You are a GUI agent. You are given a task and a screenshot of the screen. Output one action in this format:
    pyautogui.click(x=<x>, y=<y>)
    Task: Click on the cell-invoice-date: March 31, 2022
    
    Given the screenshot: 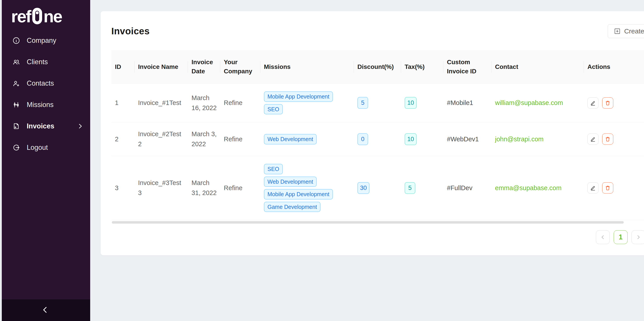 What is the action you would take?
    pyautogui.click(x=204, y=188)
    